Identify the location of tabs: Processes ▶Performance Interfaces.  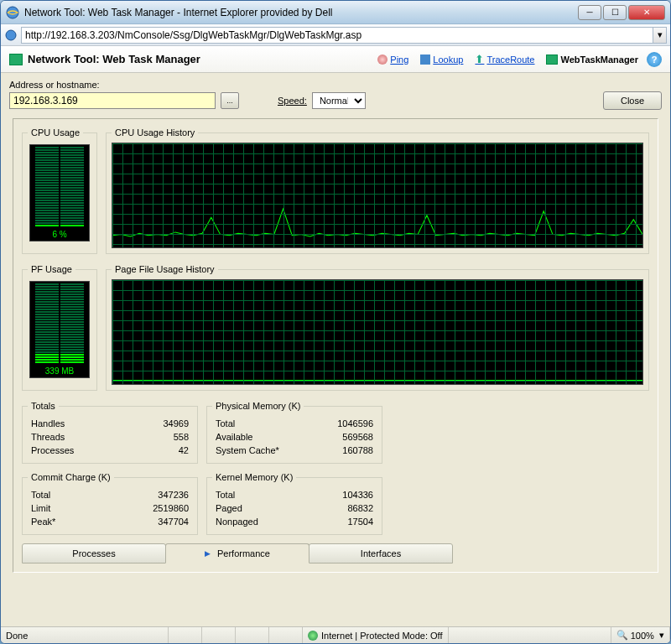
(336, 553).